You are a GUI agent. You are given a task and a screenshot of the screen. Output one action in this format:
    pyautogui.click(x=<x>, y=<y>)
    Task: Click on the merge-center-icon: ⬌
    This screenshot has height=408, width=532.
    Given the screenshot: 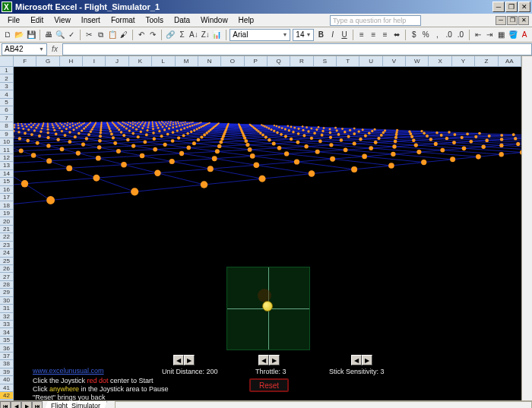 What is the action you would take?
    pyautogui.click(x=397, y=35)
    